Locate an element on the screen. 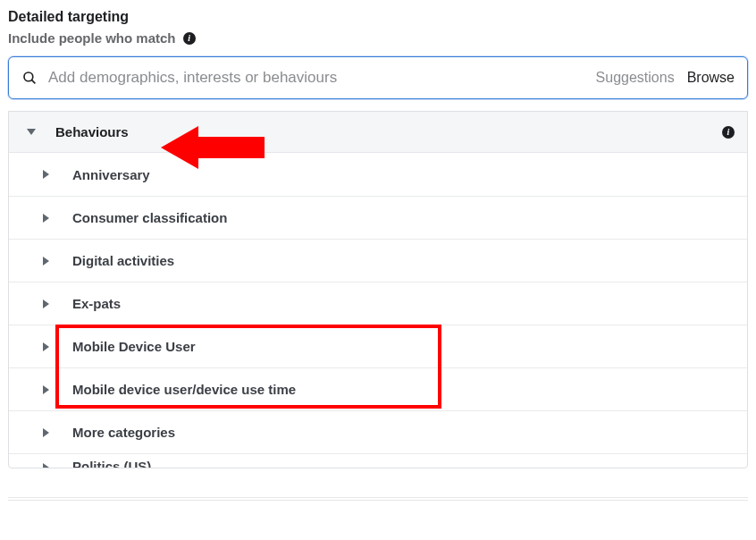 Image resolution: width=756 pixels, height=540 pixels. list-item-label: Consumer classification is located at coordinates (150, 218).